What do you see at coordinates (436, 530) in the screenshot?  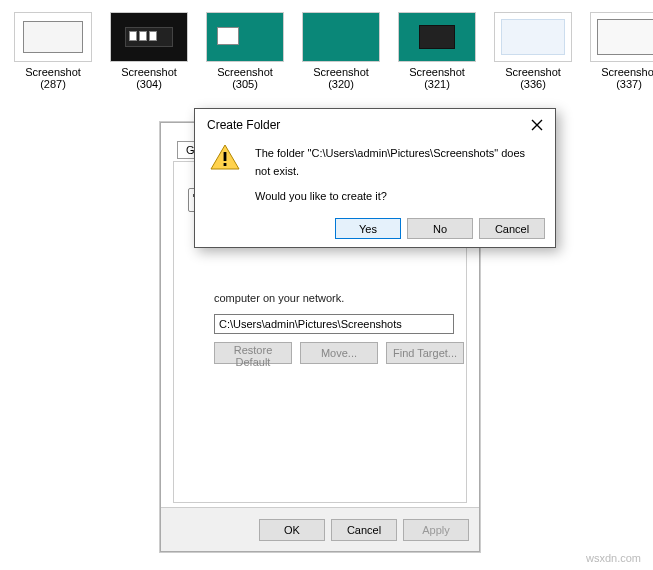 I see `apply-button: Apply` at bounding box center [436, 530].